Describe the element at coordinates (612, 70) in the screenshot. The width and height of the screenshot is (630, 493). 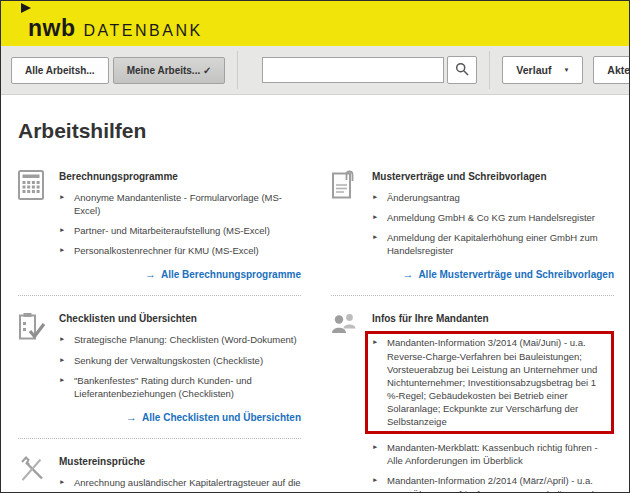
I see `akten-button: Akten` at that location.